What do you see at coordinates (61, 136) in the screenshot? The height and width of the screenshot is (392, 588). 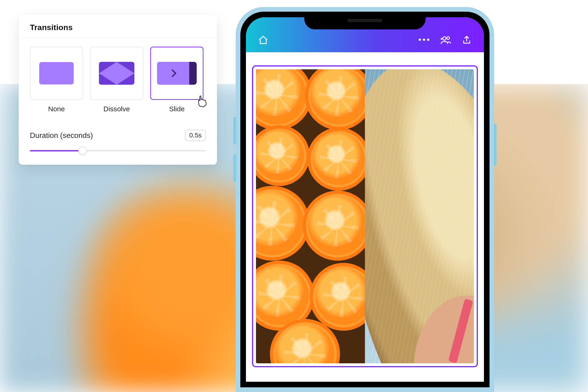 I see `duration-label: Duration (seconds)` at bounding box center [61, 136].